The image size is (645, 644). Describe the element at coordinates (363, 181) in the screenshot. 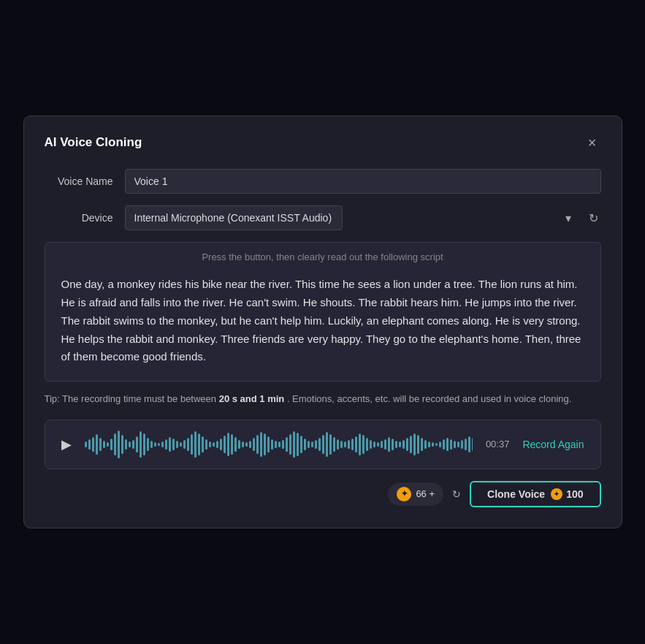

I see `voice-name-input` at that location.